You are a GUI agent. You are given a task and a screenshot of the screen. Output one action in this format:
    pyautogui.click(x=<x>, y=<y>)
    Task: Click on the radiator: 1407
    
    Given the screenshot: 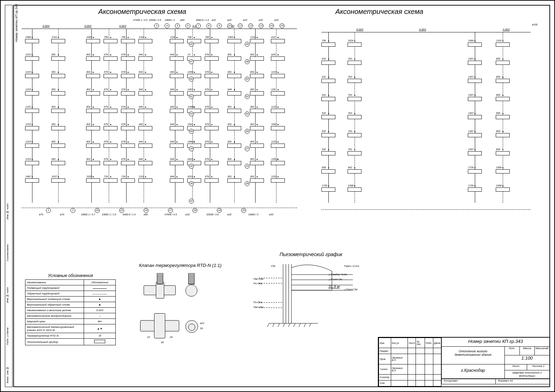 What is the action you would take?
    pyautogui.click(x=475, y=117)
    